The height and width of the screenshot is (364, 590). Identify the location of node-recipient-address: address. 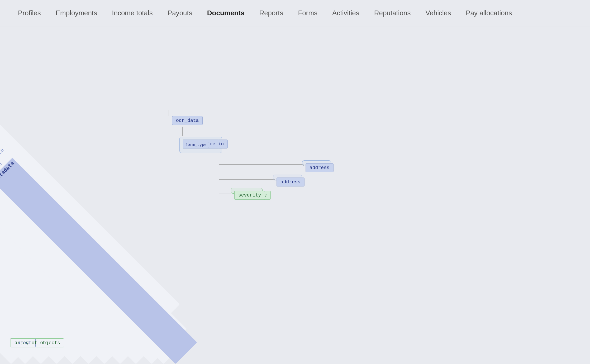
(320, 168).